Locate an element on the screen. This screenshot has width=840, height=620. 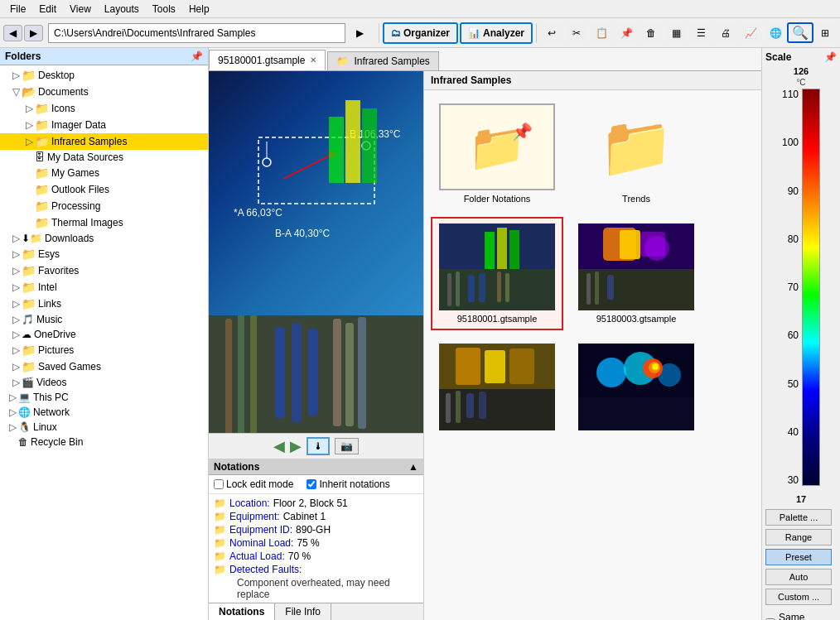
forward-button: ▶ is located at coordinates (33, 33).